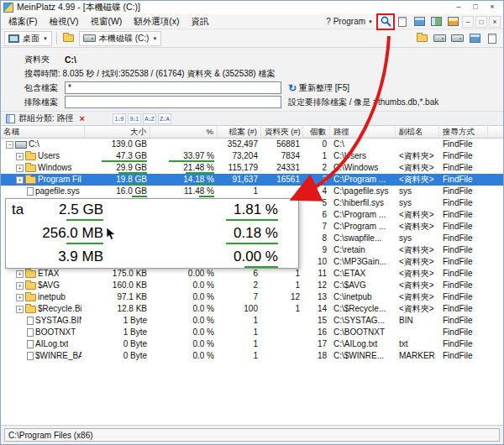 The width and height of the screenshot is (504, 445). What do you see at coordinates (85, 243) in the screenshot?
I see `zoom-size-bar` at bounding box center [85, 243].